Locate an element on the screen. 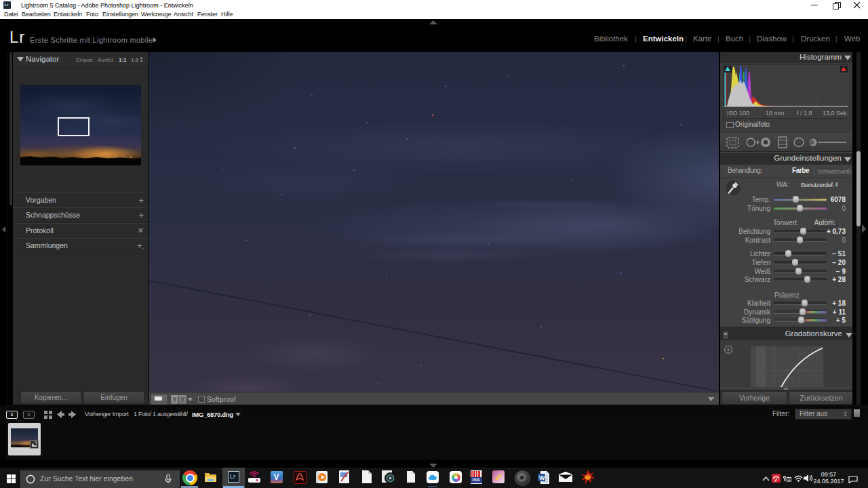  svg-text: W is located at coordinates (542, 478).